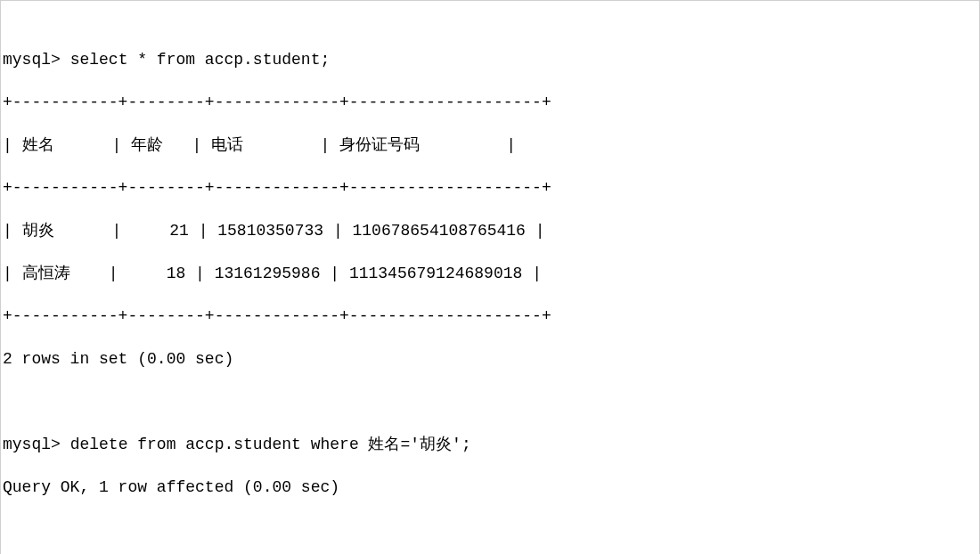  I want to click on table-row: | 胡炎 | 21 | 15810350733 | 11067865410876…, so click(490, 231).